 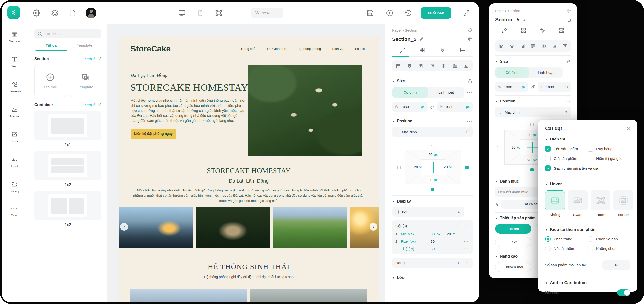 What do you see at coordinates (532, 170) in the screenshot?
I see `anchor-bottom-checkbox` at bounding box center [532, 170].